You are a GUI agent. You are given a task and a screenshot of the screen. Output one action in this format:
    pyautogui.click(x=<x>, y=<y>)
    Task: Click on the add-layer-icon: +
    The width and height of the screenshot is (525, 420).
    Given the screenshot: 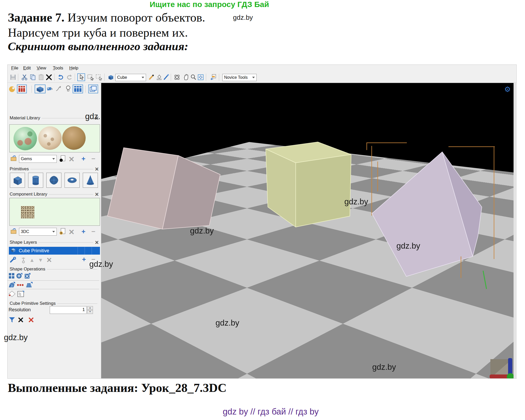 What is the action you would take?
    pyautogui.click(x=84, y=260)
    